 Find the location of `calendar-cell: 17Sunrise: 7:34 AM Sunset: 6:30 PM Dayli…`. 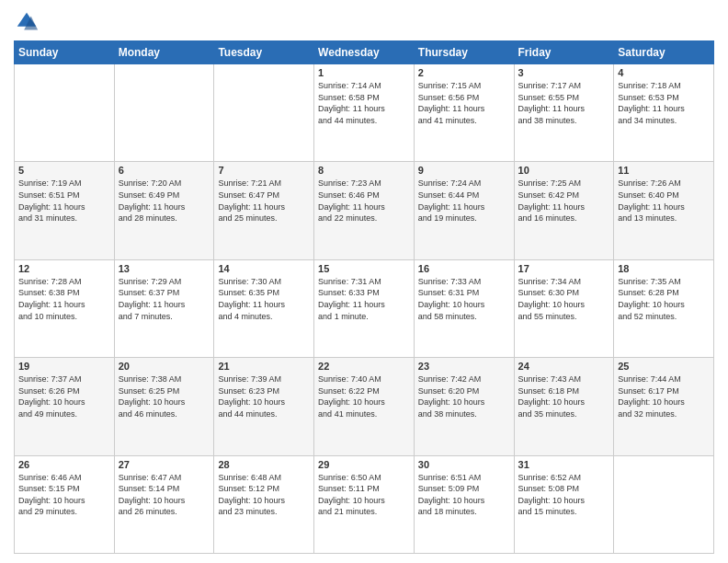

calendar-cell: 17Sunrise: 7:34 AM Sunset: 6:30 PM Dayli… is located at coordinates (564, 308).